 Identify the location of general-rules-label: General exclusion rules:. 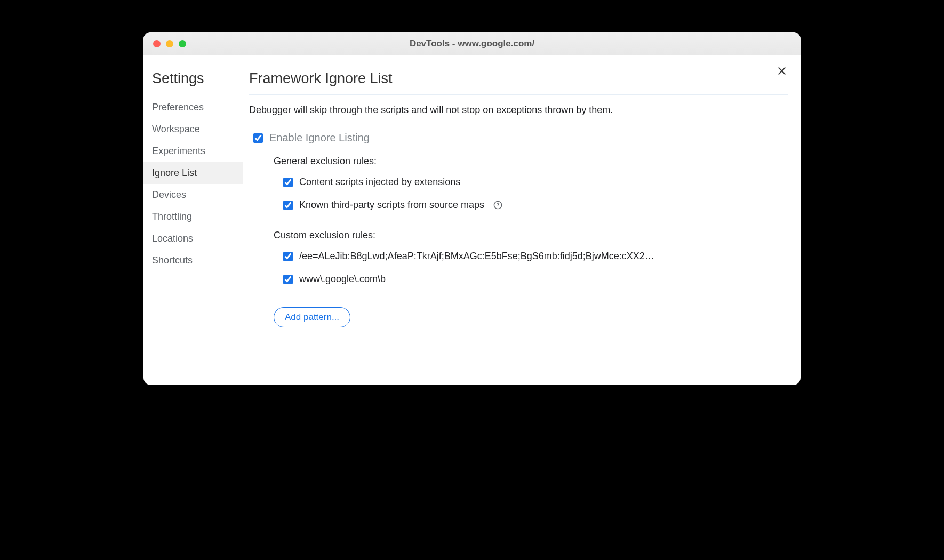
(531, 161).